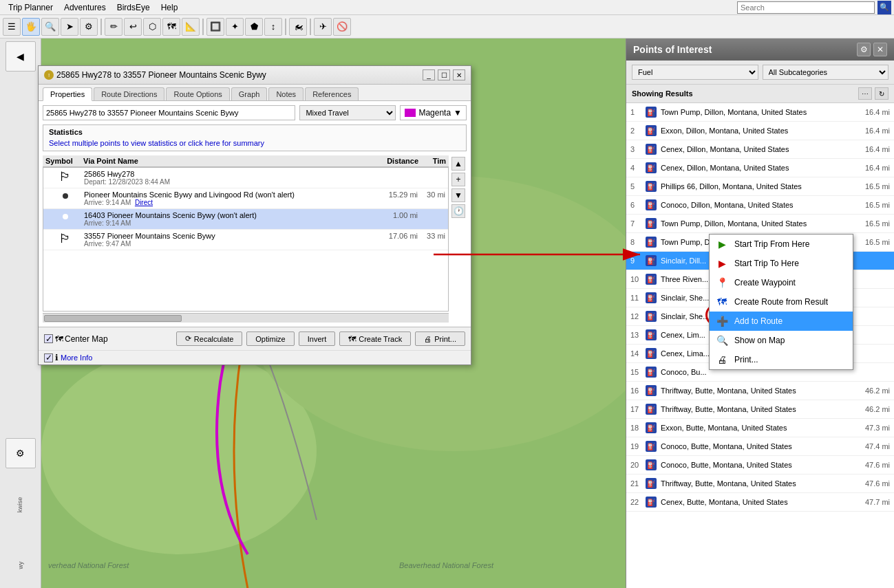  Describe the element at coordinates (215, 27) in the screenshot. I see `toolbar-btn-rect: 🔲` at that location.